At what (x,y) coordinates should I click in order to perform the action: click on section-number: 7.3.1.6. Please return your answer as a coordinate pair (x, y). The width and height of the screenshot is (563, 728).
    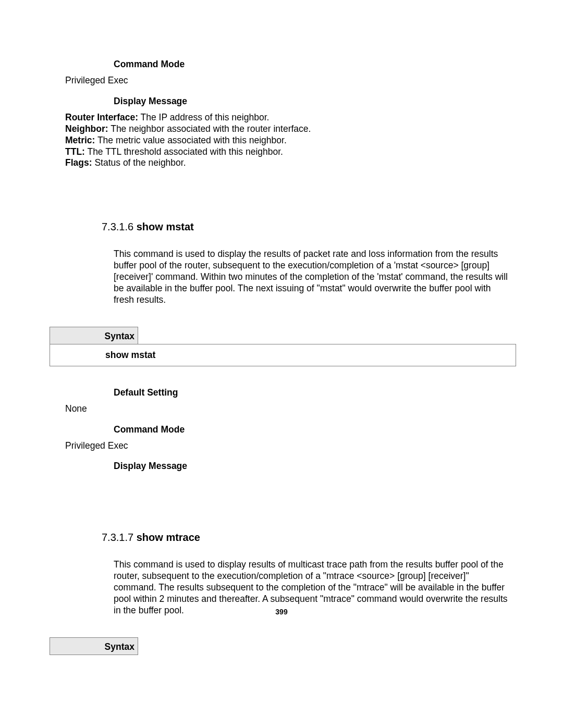
    Looking at the image, I should click on (119, 227).